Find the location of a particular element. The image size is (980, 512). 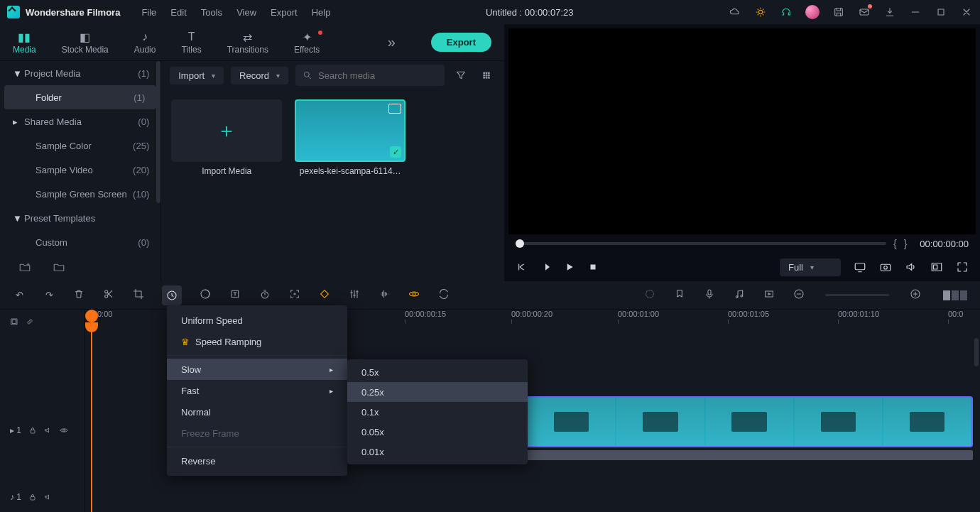

maximize-icon is located at coordinates (941, 12).